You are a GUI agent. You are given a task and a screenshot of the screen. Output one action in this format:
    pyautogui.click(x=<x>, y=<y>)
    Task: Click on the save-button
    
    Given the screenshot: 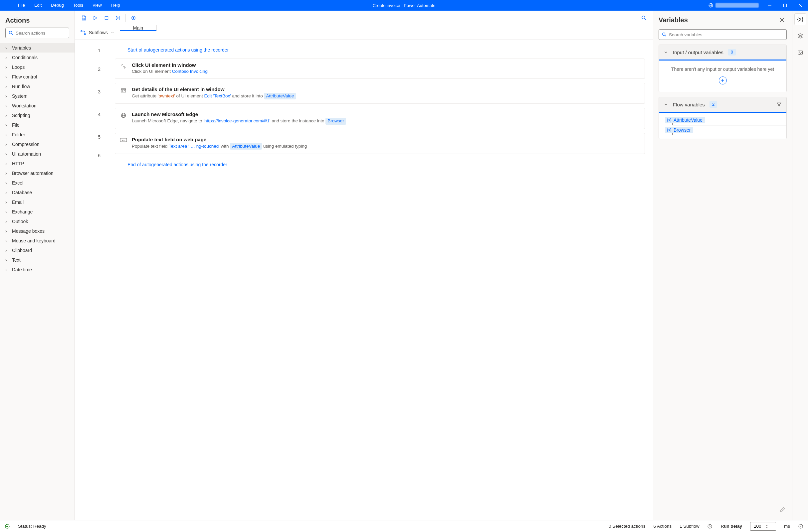 What is the action you would take?
    pyautogui.click(x=84, y=18)
    